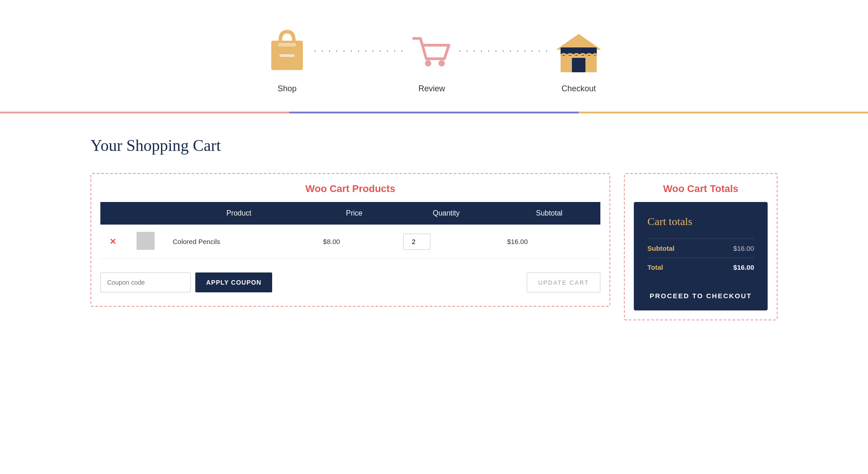 The image size is (868, 474). I want to click on update-cart-button: UPDATE CART, so click(563, 282).